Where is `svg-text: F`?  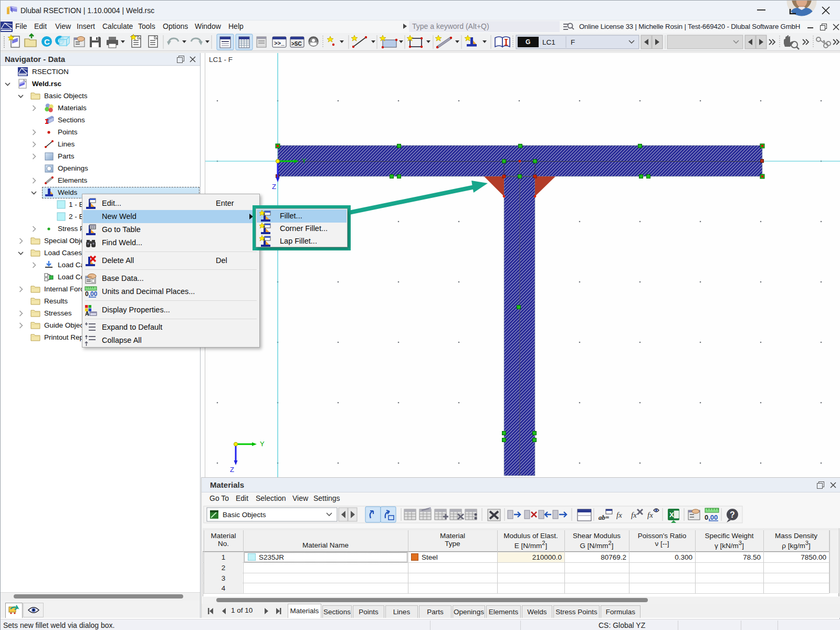 svg-text: F is located at coordinates (573, 42).